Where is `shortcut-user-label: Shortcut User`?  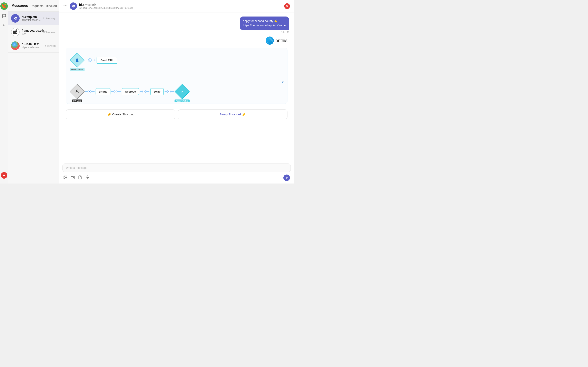 shortcut-user-label: Shortcut User is located at coordinates (77, 69).